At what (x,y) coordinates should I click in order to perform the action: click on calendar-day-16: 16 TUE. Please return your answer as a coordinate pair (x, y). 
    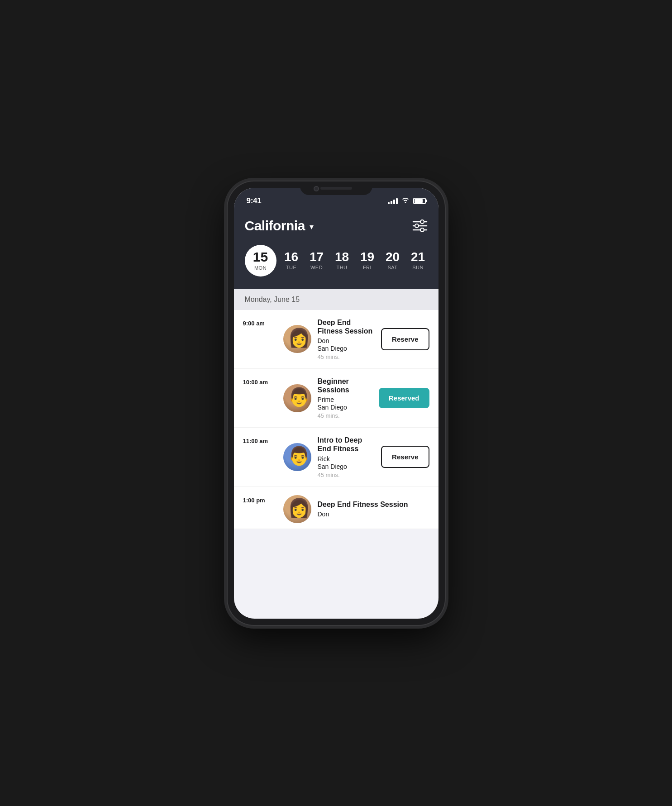
    Looking at the image, I should click on (291, 261).